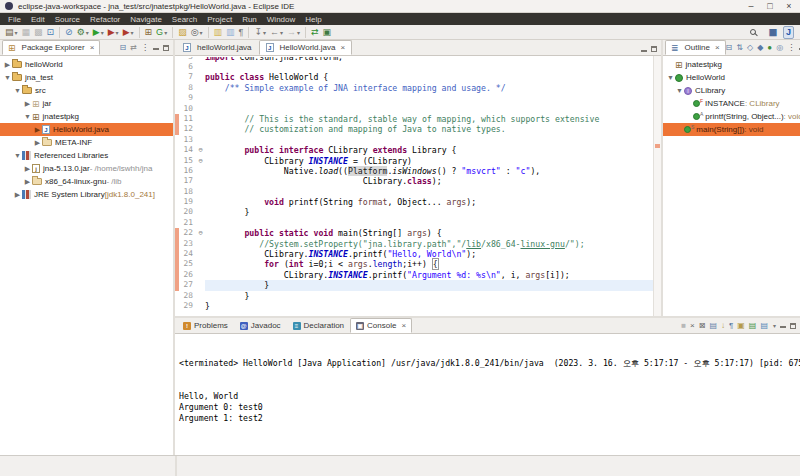 The height and width of the screenshot is (476, 800). Describe the element at coordinates (284, 264) in the screenshot. I see `code-token: (` at that location.